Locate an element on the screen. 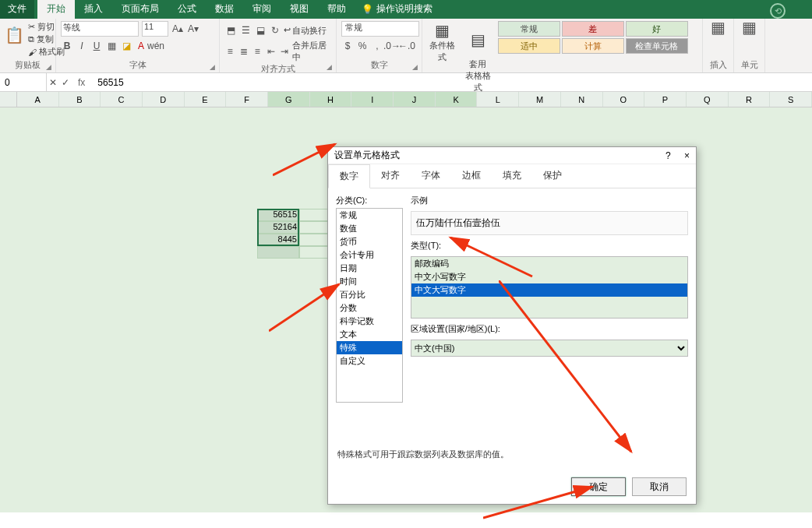 This screenshot has width=812, height=528. cat-general: 常规 is located at coordinates (369, 215).